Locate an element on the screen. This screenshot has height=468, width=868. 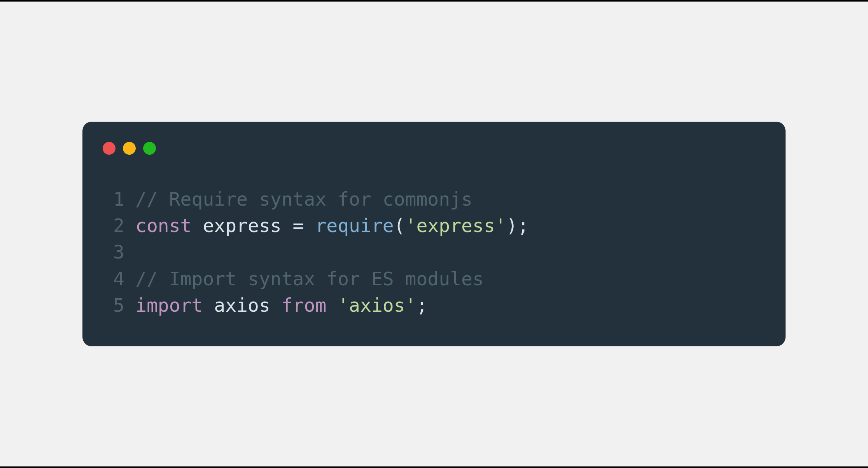
line-number: 2 is located at coordinates (114, 225).